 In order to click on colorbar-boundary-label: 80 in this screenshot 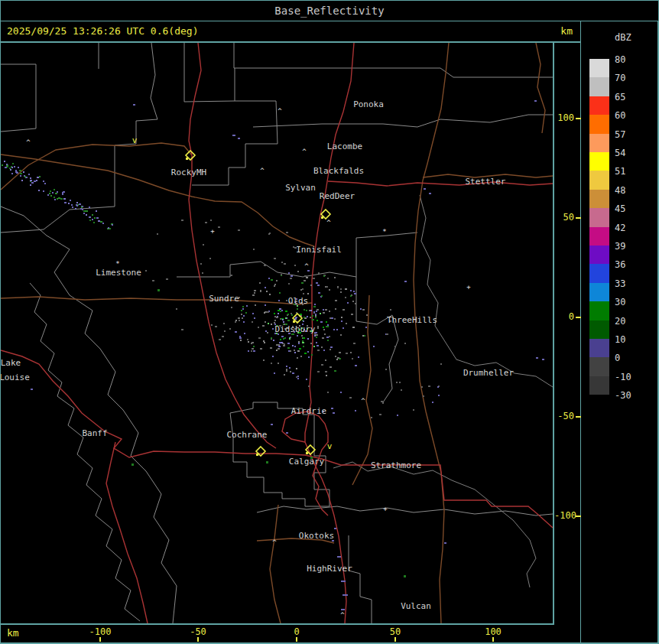, I will do `click(620, 60)`.